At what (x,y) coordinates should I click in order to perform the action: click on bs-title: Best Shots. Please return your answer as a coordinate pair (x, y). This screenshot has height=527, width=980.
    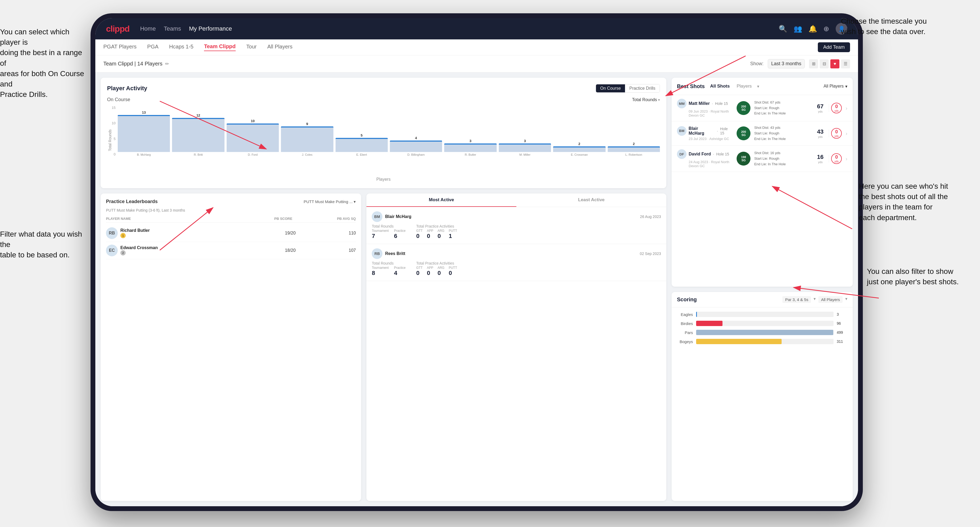
    Looking at the image, I should click on (691, 86).